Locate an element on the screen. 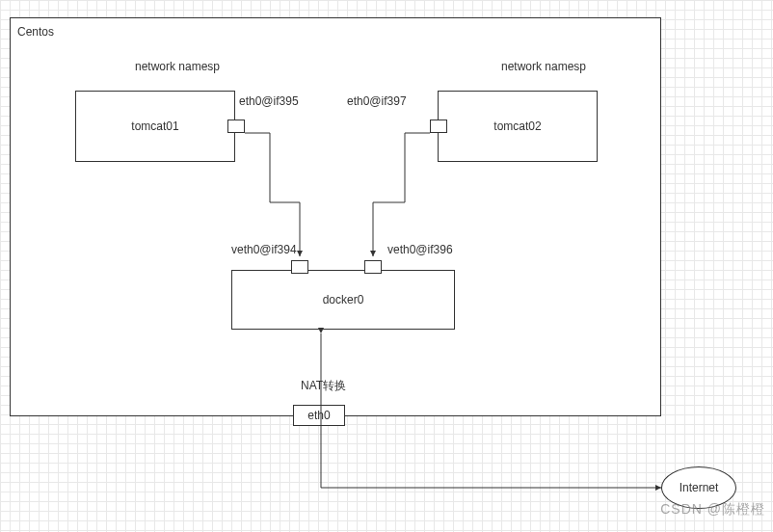 The height and width of the screenshot is (532, 773). watermark: CSDN @陈橙橙 is located at coordinates (713, 510).